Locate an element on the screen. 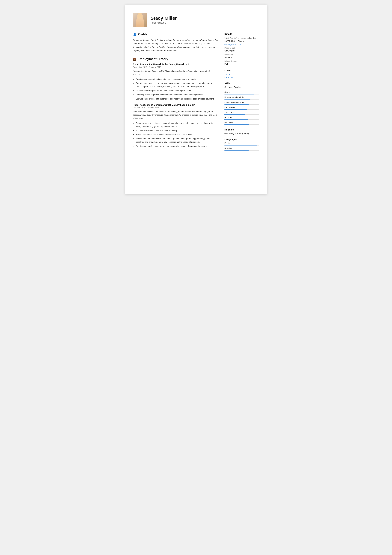 The width and height of the screenshot is (392, 555). bullet: Capture sales prices, total purchases an… is located at coordinates (177, 99).